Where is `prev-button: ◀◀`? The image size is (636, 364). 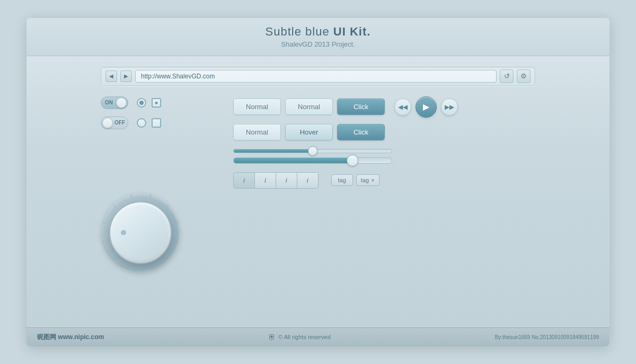 prev-button: ◀◀ is located at coordinates (403, 107).